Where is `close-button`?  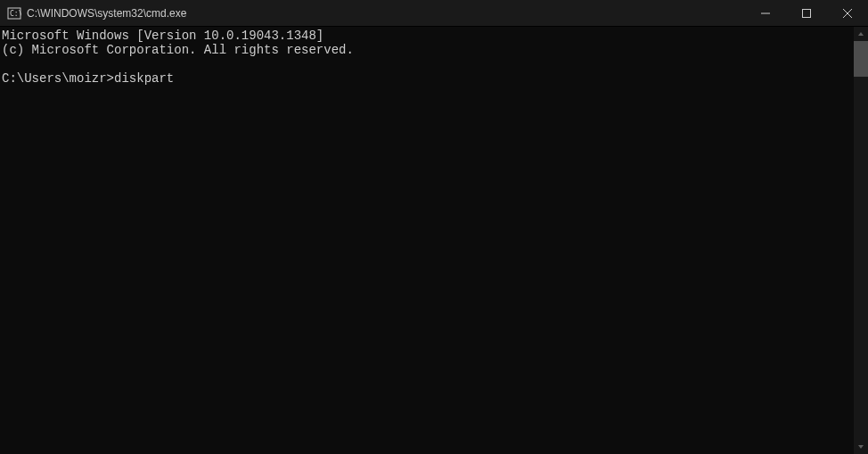 close-button is located at coordinates (848, 12).